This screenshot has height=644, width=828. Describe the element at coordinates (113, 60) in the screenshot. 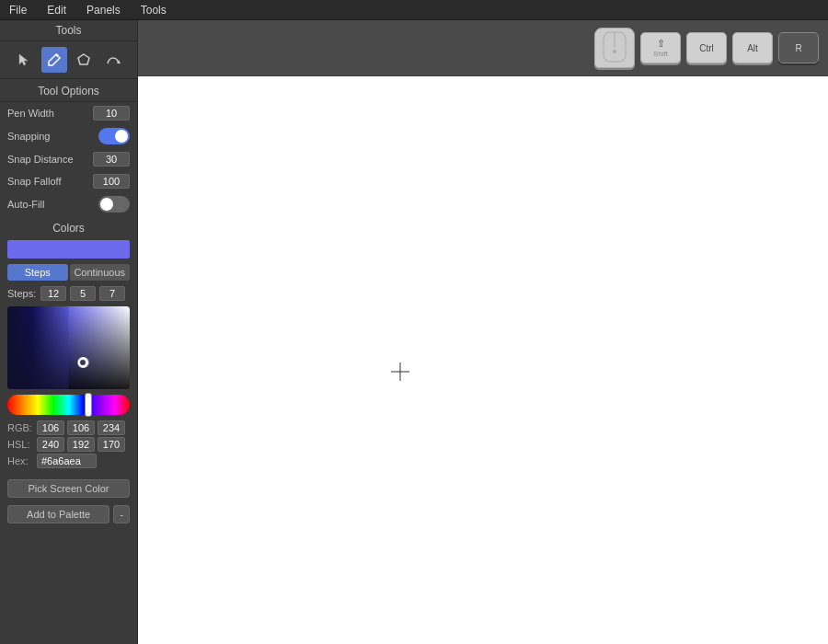

I see `tool-path` at that location.